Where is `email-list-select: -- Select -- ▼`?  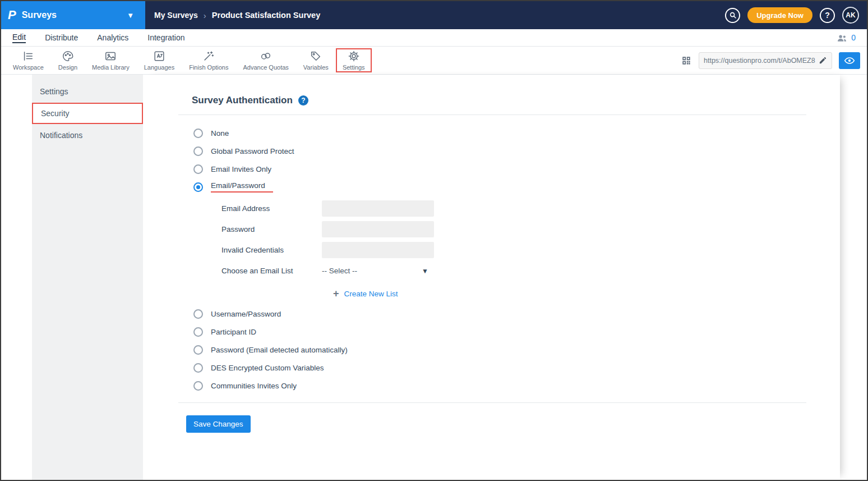 email-list-select: -- Select -- ▼ is located at coordinates (375, 271).